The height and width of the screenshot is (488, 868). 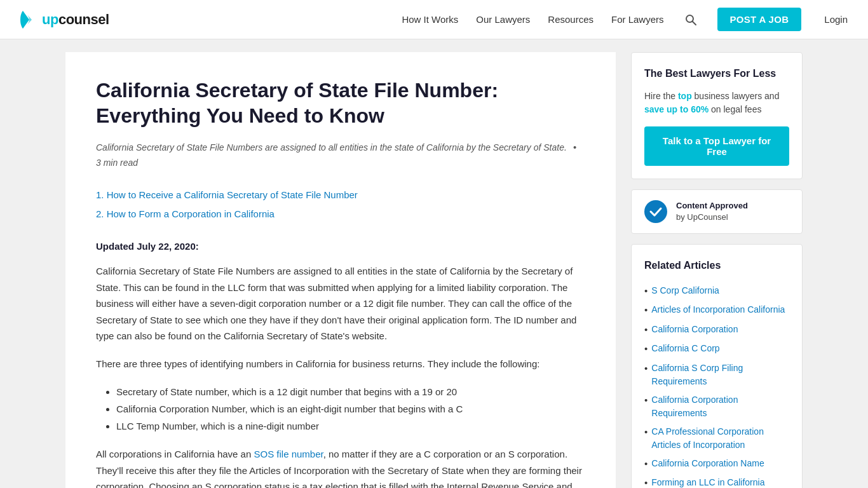 What do you see at coordinates (117, 163) in the screenshot?
I see `read-time: 3 min read` at bounding box center [117, 163].